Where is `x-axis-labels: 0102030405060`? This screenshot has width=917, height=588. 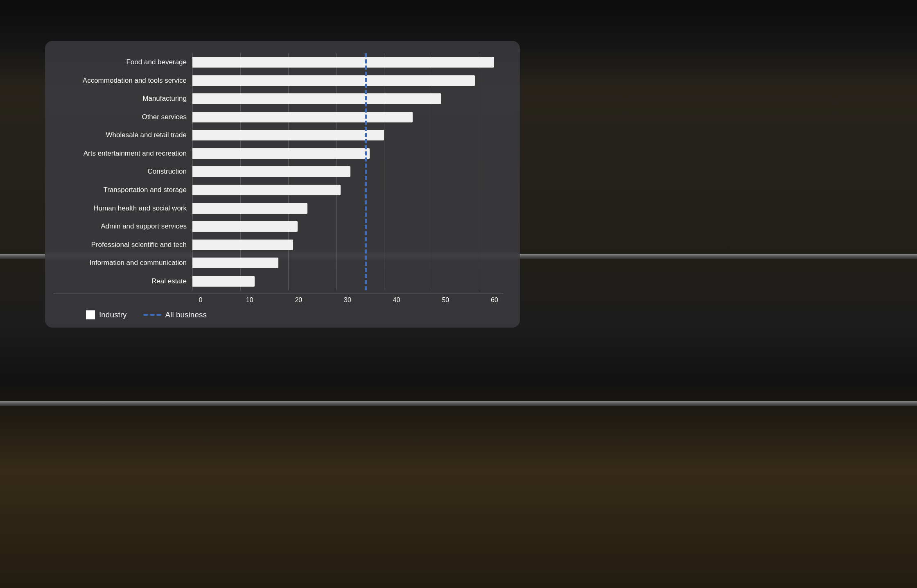 x-axis-labels: 0102030405060 is located at coordinates (348, 300).